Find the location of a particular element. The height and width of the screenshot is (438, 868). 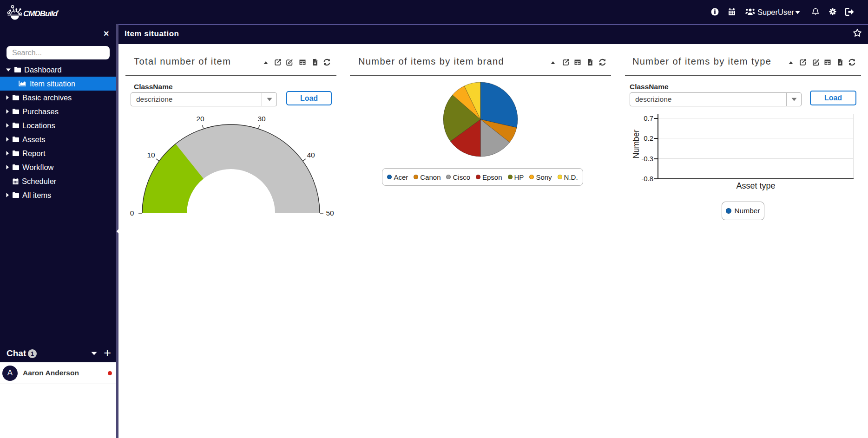

svg-text: 20 is located at coordinates (200, 119).